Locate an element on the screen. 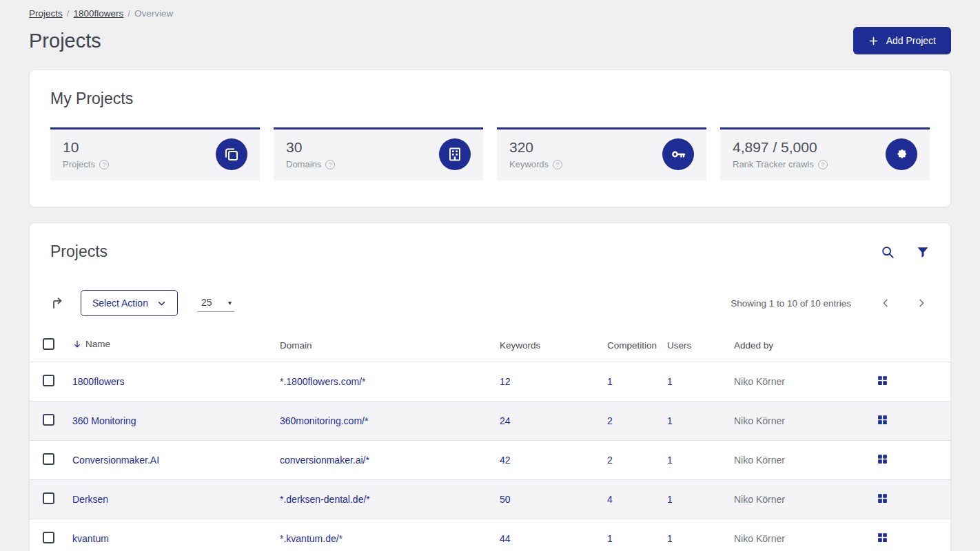 Image resolution: width=980 pixels, height=551 pixels. breadcrumb: Projects/1800flowers/Overview is located at coordinates (490, 14).